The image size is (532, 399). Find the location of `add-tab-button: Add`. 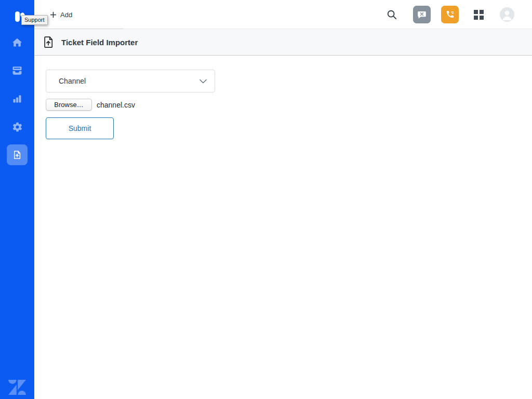

add-tab-button: Add is located at coordinates (61, 15).